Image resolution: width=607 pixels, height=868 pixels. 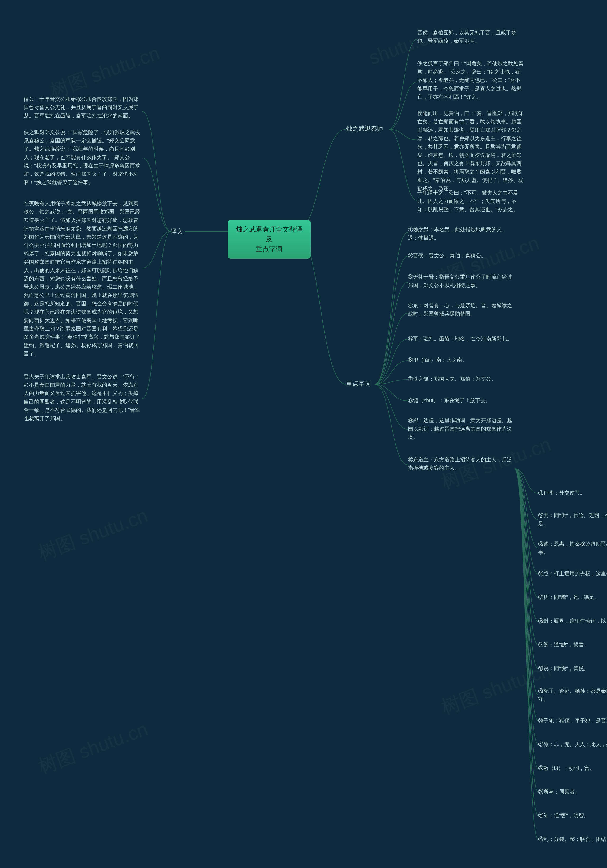 What do you see at coordinates (461, 339) in the screenshot?
I see `keyword-5: ⑤军：驻扎。函陵：地名，在今河南新郑北。` at bounding box center [461, 339].